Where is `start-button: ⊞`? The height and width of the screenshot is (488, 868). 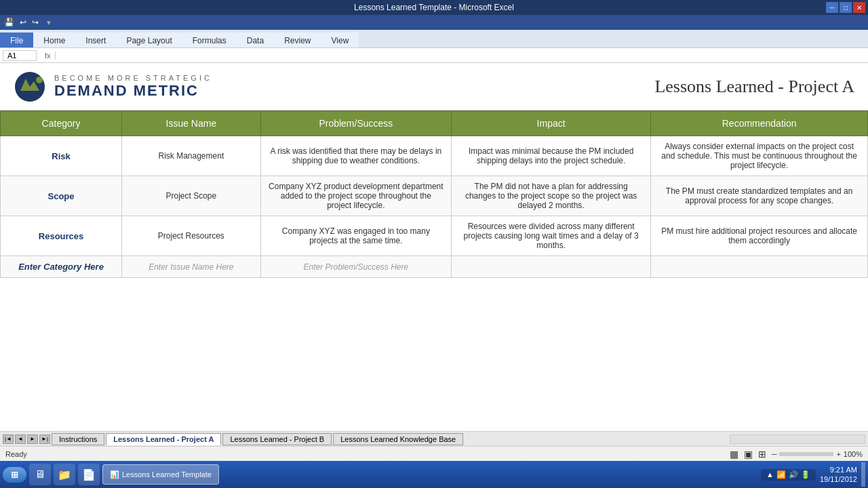
start-button: ⊞ is located at coordinates (15, 474).